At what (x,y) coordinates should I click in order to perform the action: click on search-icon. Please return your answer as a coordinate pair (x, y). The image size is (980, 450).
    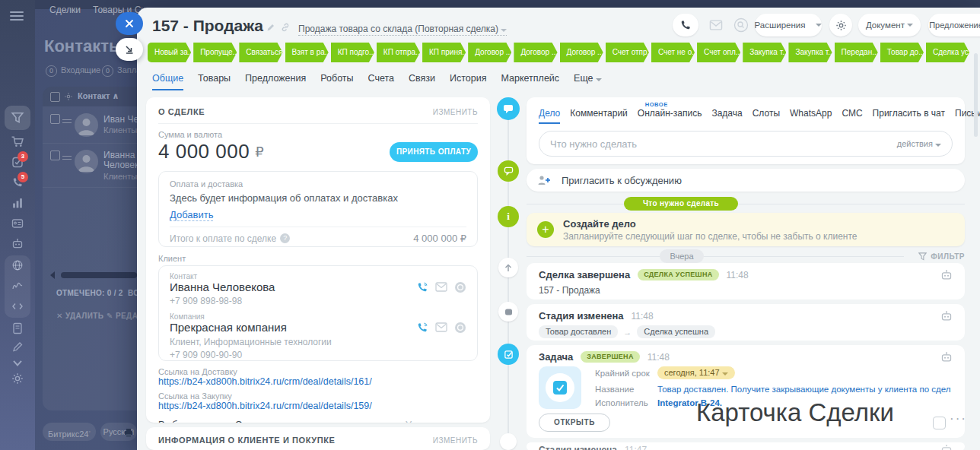
    Looking at the image, I should click on (741, 25).